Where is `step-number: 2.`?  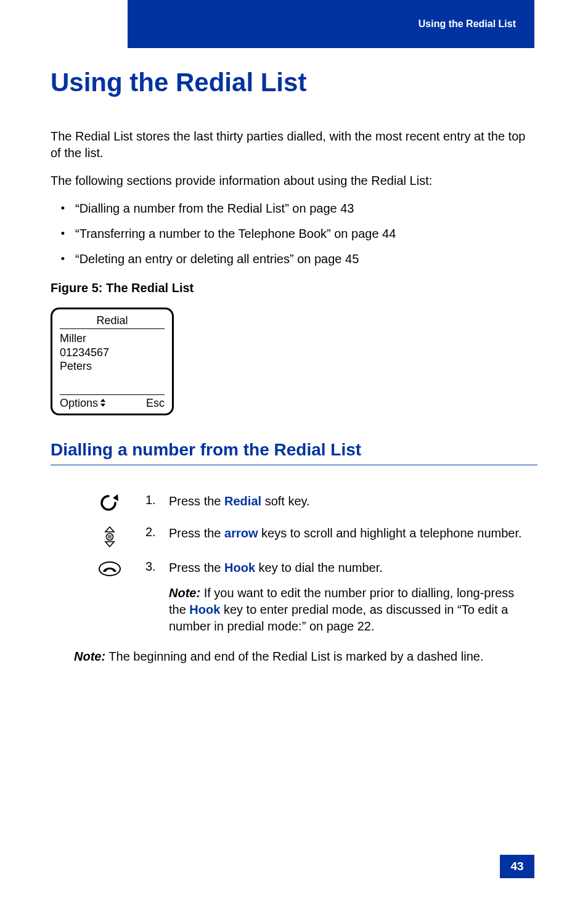
step-number: 2. is located at coordinates (157, 532).